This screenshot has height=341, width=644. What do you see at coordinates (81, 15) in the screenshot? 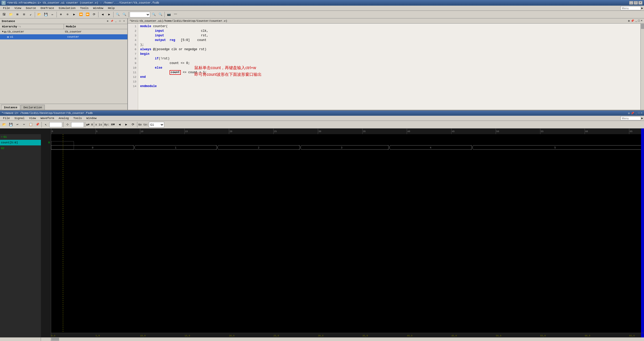
I see `toolbar-btn12: ⏪` at bounding box center [81, 15].